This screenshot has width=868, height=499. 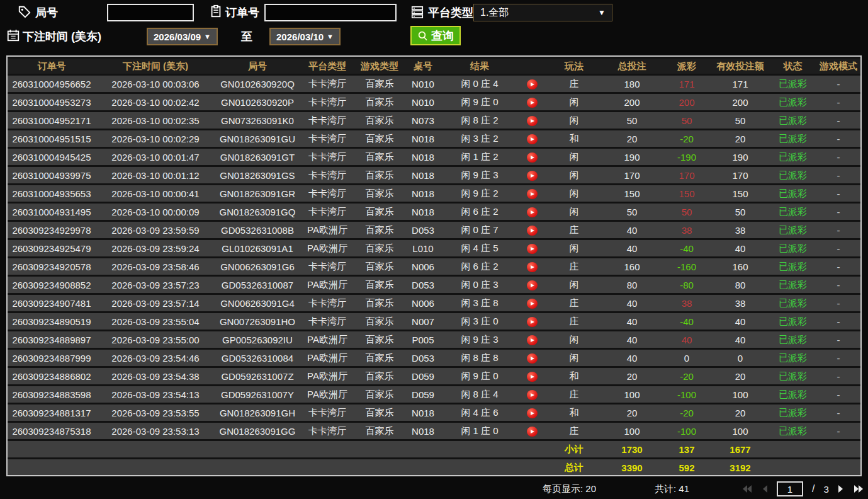 What do you see at coordinates (480, 66) in the screenshot?
I see `column-header: 结果` at bounding box center [480, 66].